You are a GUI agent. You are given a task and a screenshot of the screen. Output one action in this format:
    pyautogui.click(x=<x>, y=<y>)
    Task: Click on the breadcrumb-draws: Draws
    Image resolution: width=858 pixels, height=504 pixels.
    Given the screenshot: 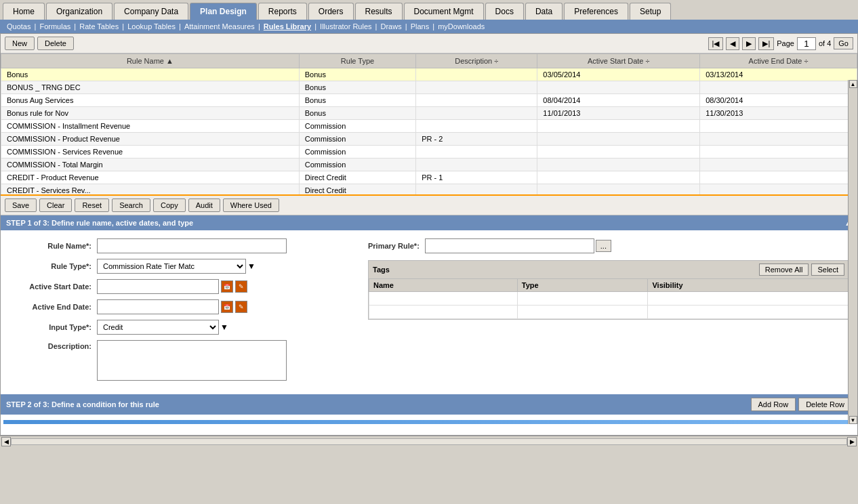 What is the action you would take?
    pyautogui.click(x=392, y=26)
    